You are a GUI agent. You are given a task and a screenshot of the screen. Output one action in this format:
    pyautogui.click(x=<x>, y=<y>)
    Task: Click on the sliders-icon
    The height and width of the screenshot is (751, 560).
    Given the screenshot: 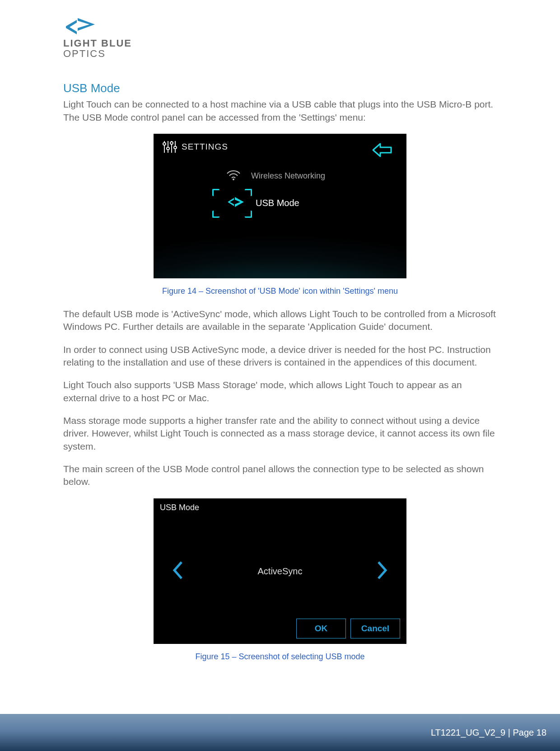 What is the action you would take?
    pyautogui.click(x=169, y=147)
    